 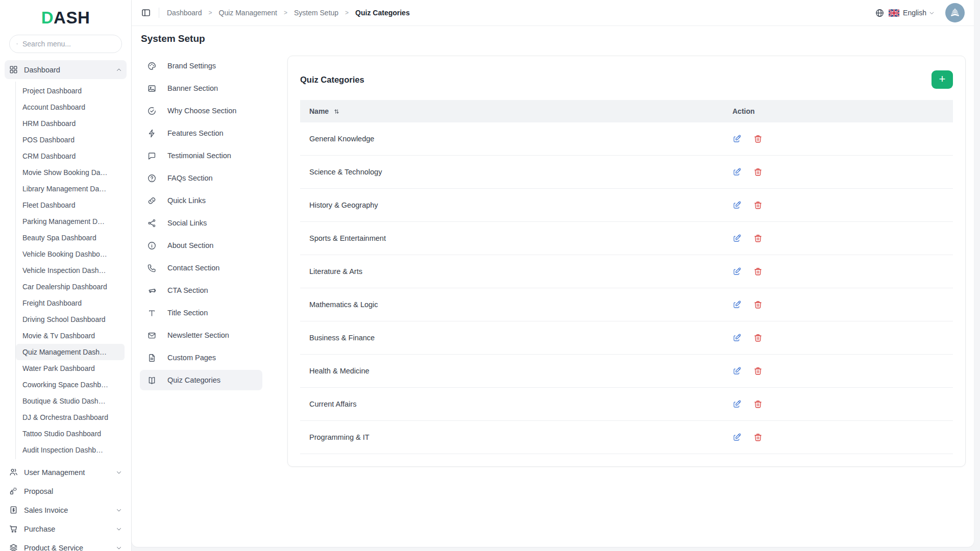 I want to click on sidebar-item-dj-orchestra: DJ & Orchestra Dashboard, so click(x=70, y=417).